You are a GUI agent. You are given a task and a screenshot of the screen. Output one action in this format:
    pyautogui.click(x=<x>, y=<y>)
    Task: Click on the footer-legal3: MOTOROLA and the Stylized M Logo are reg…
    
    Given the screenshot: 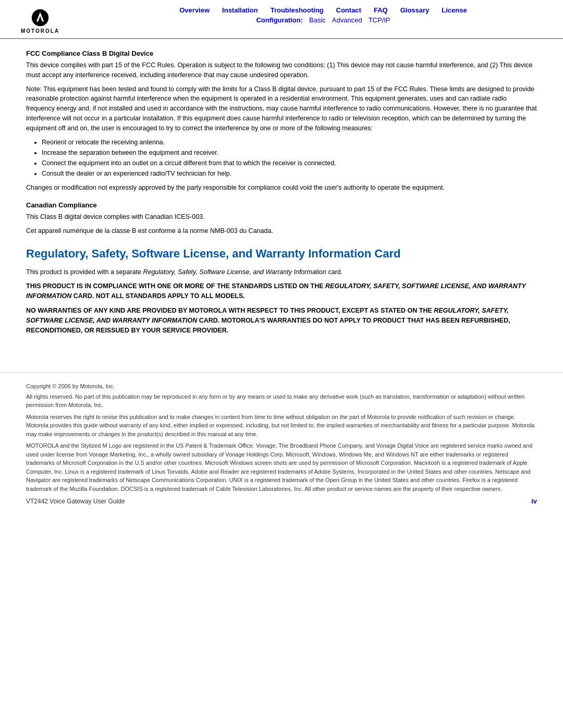 What is the action you would take?
    pyautogui.click(x=282, y=467)
    